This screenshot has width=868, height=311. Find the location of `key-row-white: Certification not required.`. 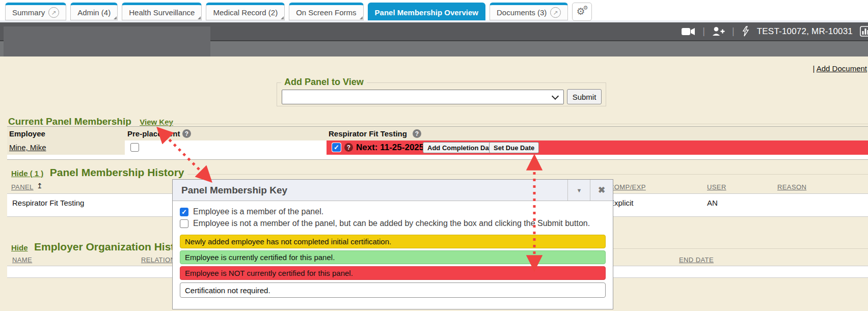

key-row-white: Certification not required. is located at coordinates (393, 290).